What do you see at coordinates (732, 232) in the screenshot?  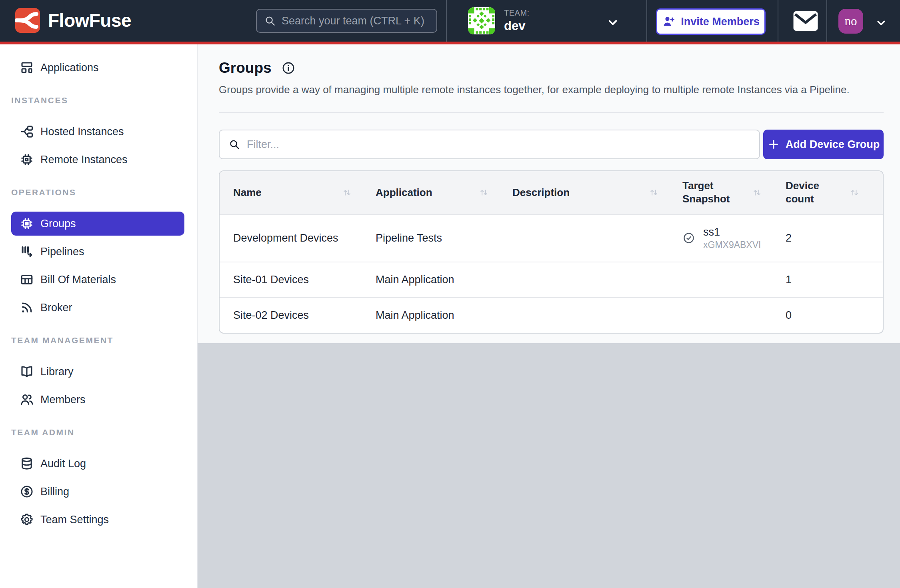 I see `snapshot-name: ss1` at bounding box center [732, 232].